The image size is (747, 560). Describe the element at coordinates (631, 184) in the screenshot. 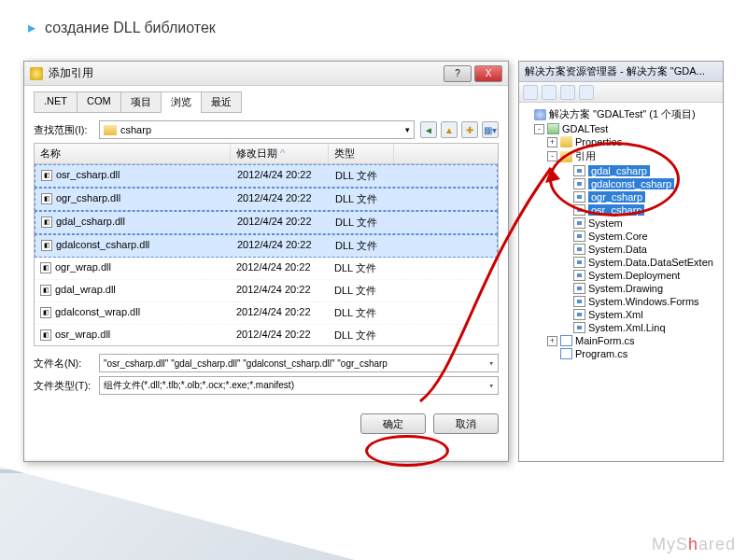

I see `tree-label: gdalconst_csharp` at that location.